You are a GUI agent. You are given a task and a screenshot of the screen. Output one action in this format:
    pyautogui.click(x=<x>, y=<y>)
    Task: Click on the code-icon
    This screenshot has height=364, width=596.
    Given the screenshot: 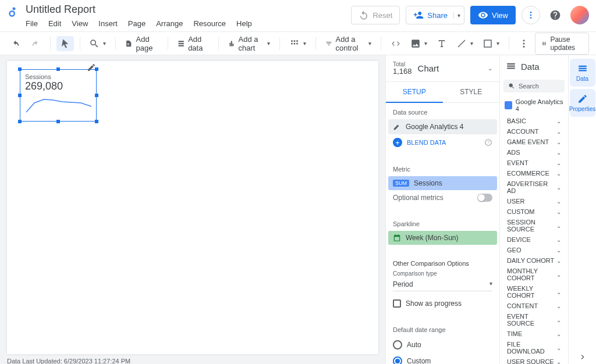 What is the action you would take?
    pyautogui.click(x=396, y=44)
    